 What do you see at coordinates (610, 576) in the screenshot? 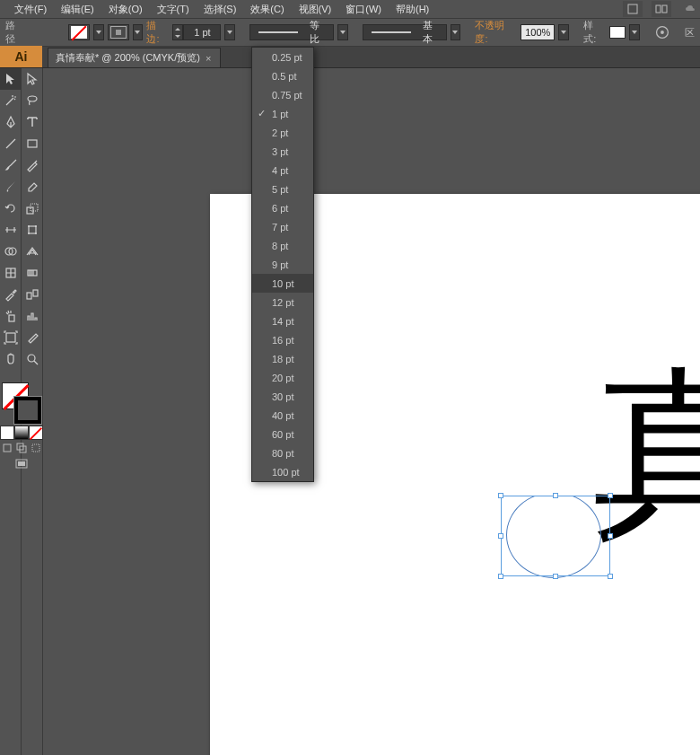
I see `handle-bot-right` at bounding box center [610, 576].